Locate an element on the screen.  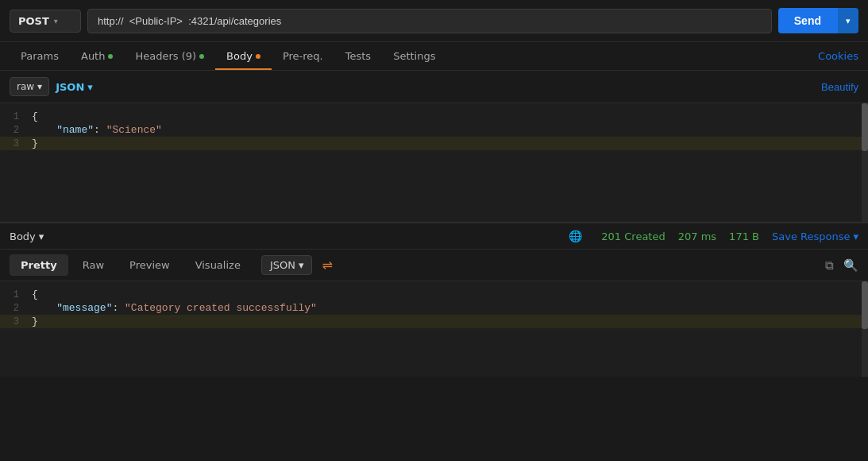
url-input is located at coordinates (430, 21).